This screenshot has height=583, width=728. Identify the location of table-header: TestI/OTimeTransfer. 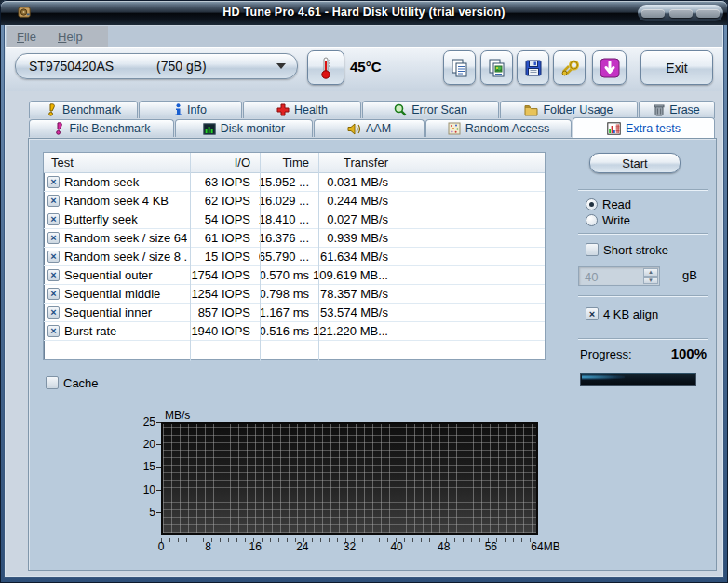
(294, 163).